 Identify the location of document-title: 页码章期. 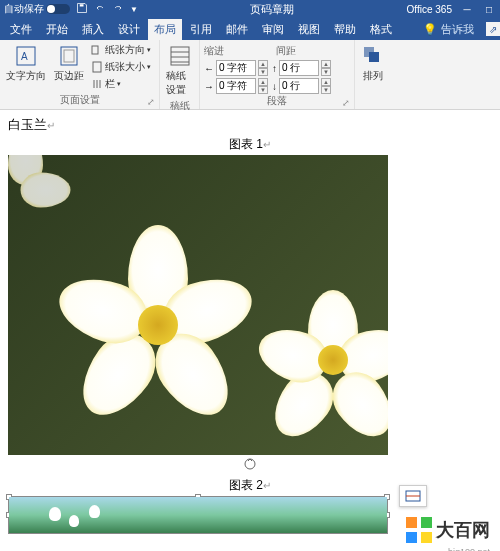
(272, 10).